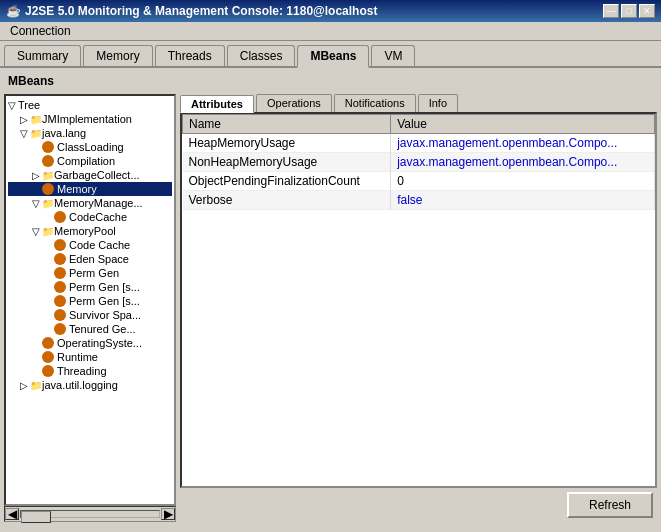  What do you see at coordinates (287, 182) in the screenshot?
I see `attribute-name: ObjectPendingFinalizationCount` at bounding box center [287, 182].